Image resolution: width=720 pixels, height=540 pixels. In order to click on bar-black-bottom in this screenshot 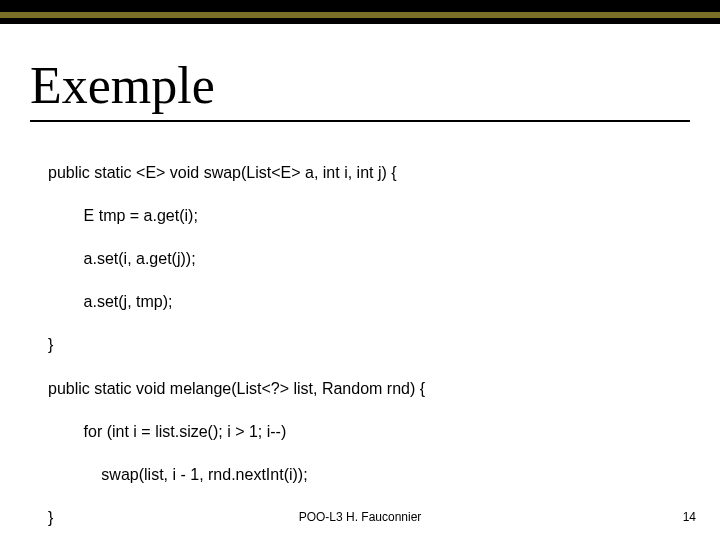, I will do `click(360, 21)`.